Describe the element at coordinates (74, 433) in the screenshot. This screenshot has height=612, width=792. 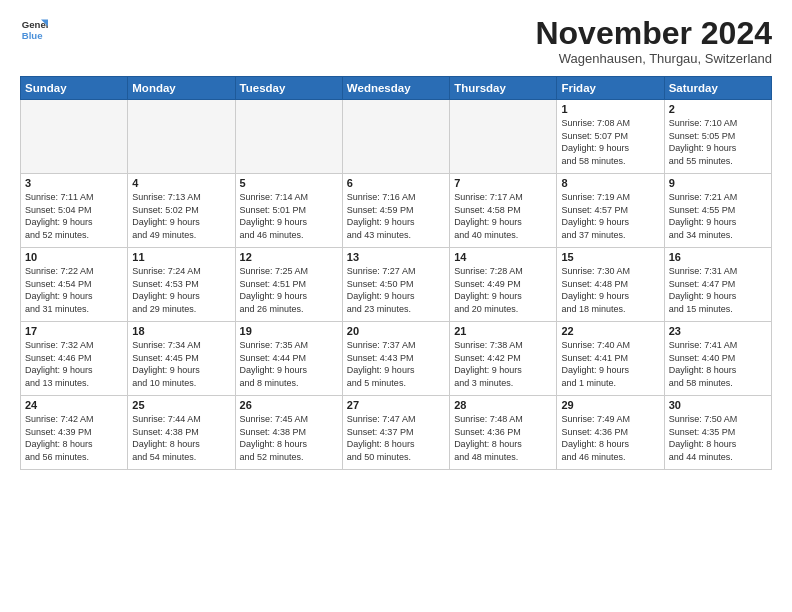
I see `table-row: 24Sunrise: 7:42 AM Sunset: 4:39 PM Dayli…` at that location.